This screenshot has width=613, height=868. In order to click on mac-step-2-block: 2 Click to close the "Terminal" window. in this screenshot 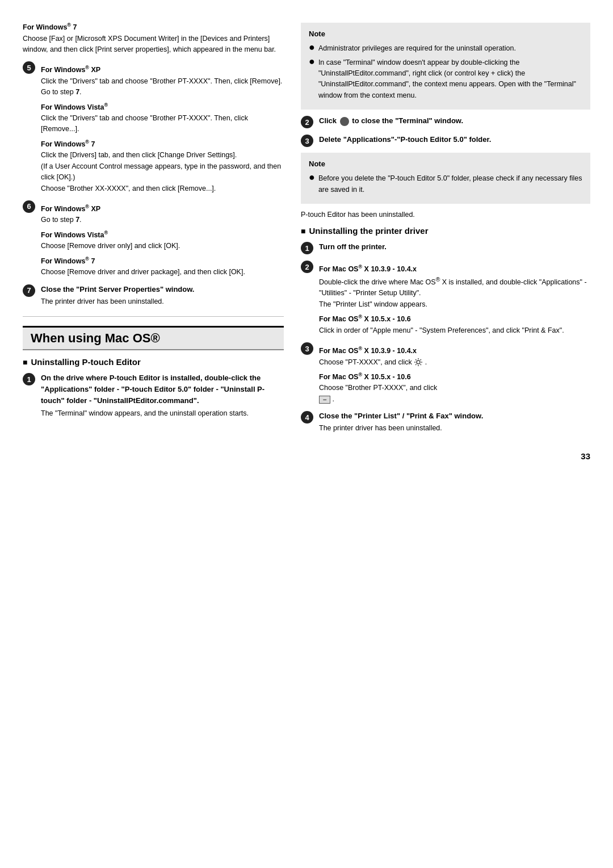, I will do `click(446, 121)`.